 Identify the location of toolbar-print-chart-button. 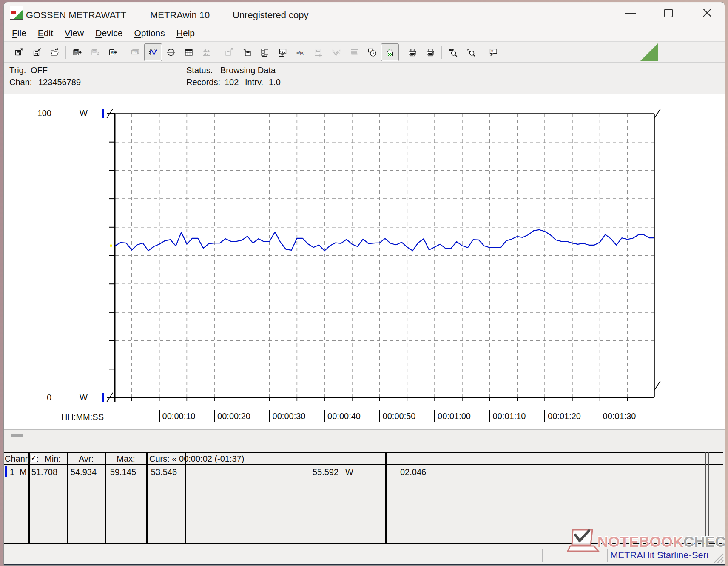
(412, 52).